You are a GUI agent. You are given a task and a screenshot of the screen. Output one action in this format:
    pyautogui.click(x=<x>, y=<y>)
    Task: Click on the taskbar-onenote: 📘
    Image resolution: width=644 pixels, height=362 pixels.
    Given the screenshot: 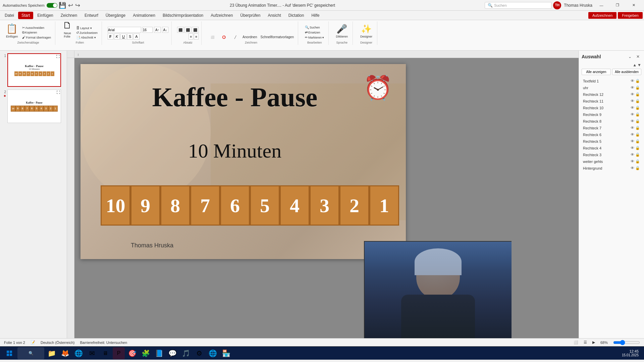 What is the action you would take?
    pyautogui.click(x=159, y=353)
    